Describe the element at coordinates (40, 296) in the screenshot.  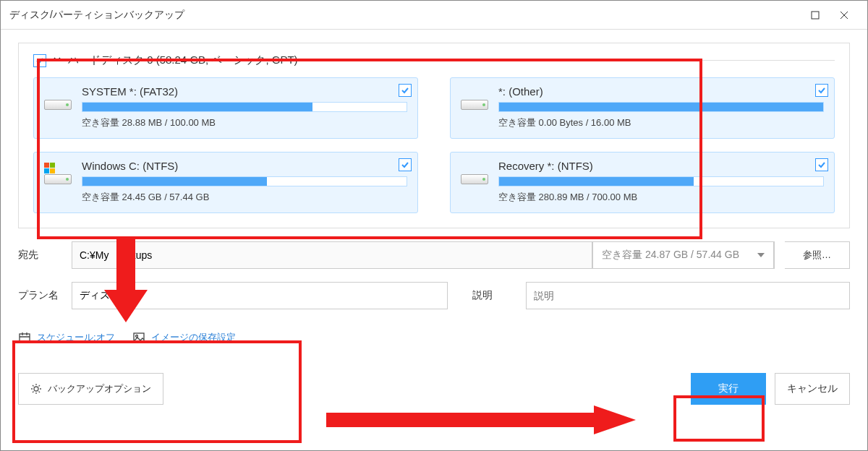
I see `plan-label: プラン名` at that location.